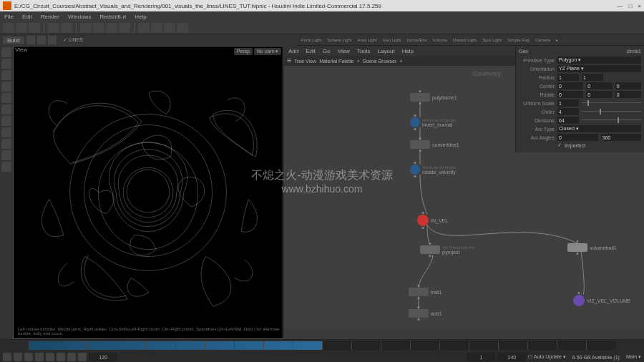 The height and width of the screenshot is (362, 644). Describe the element at coordinates (6, 75) in the screenshot. I see `rotate-tool-icon` at that location.